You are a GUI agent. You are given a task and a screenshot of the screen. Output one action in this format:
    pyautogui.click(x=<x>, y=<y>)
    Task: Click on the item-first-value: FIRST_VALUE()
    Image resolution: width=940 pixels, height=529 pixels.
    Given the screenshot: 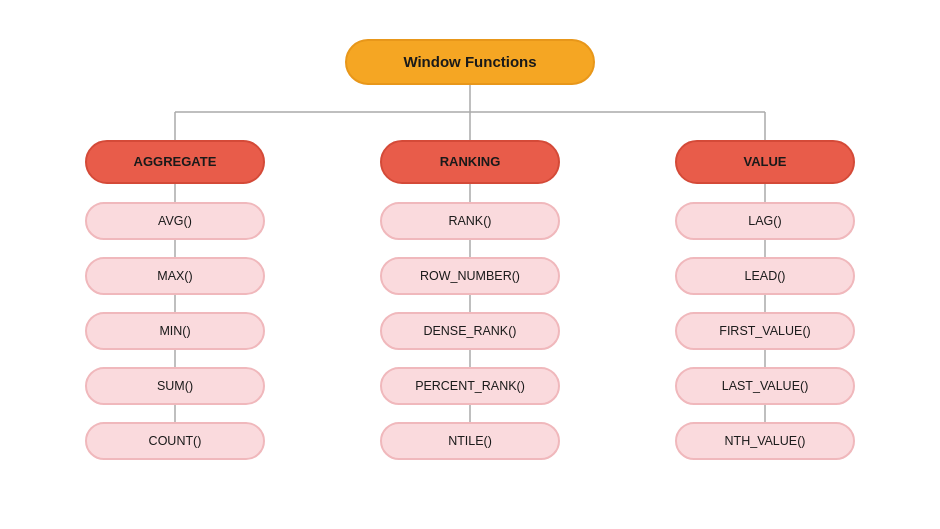 What is the action you would take?
    pyautogui.click(x=765, y=331)
    